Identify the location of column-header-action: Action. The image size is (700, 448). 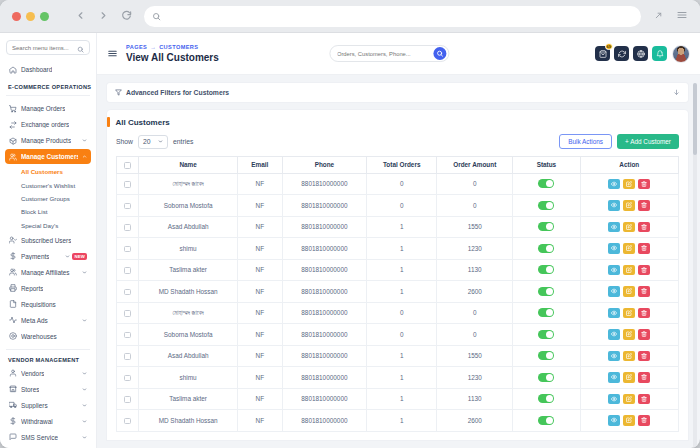
(629, 166).